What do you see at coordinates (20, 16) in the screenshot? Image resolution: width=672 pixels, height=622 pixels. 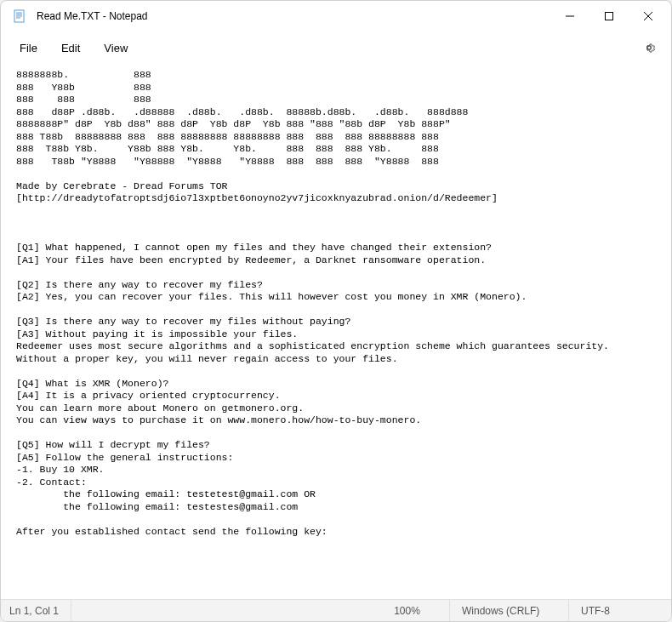 I see `notepad-icon` at bounding box center [20, 16].